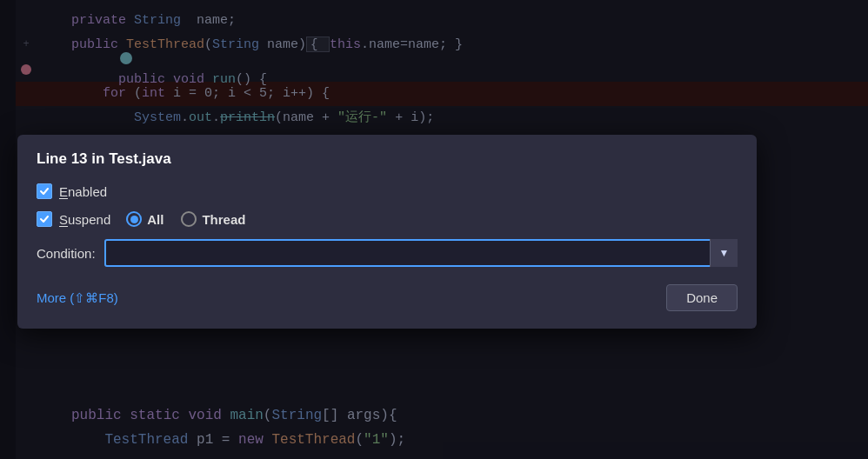 The image size is (868, 459). Describe the element at coordinates (387, 159) in the screenshot. I see `dialog-title: Line 13 in Test.java` at that location.